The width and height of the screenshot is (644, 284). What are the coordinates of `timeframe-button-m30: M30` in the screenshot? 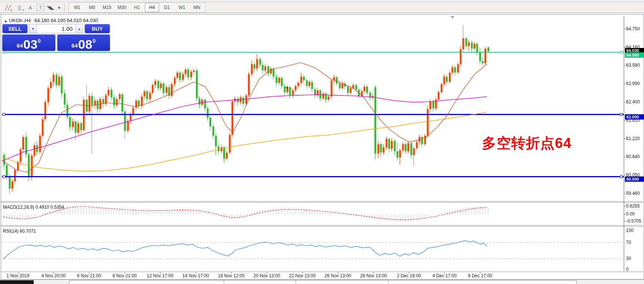 It's located at (122, 7).